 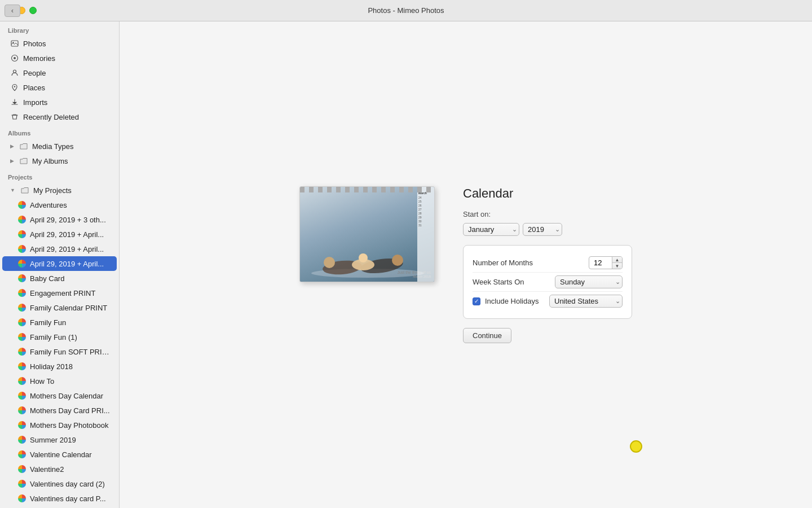 I want to click on people-label: People, so click(x=67, y=73).